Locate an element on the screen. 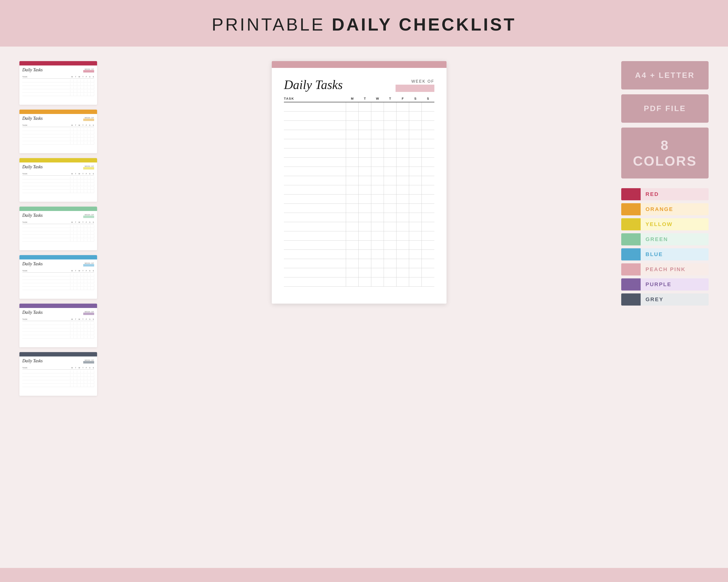 This screenshot has width=728, height=582. color-row-red: RED is located at coordinates (665, 194).